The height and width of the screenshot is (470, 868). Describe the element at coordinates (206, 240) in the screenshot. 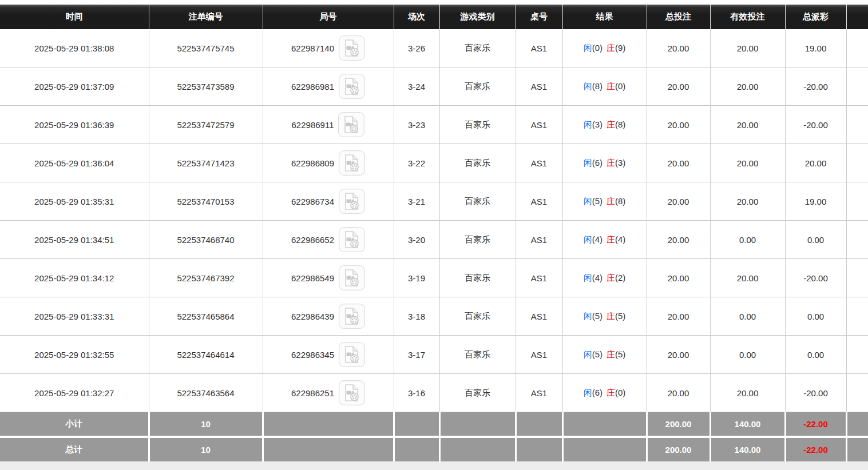

I see `bet-id-cell: 522537468740` at that location.